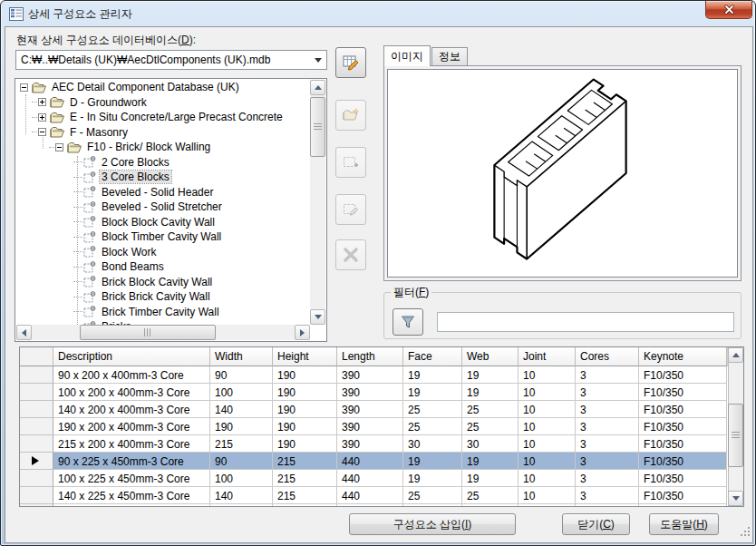  Describe the element at coordinates (163, 118) in the screenshot. I see `tree-item: E - In Situ Concrete/Large Precast Concr…` at that location.